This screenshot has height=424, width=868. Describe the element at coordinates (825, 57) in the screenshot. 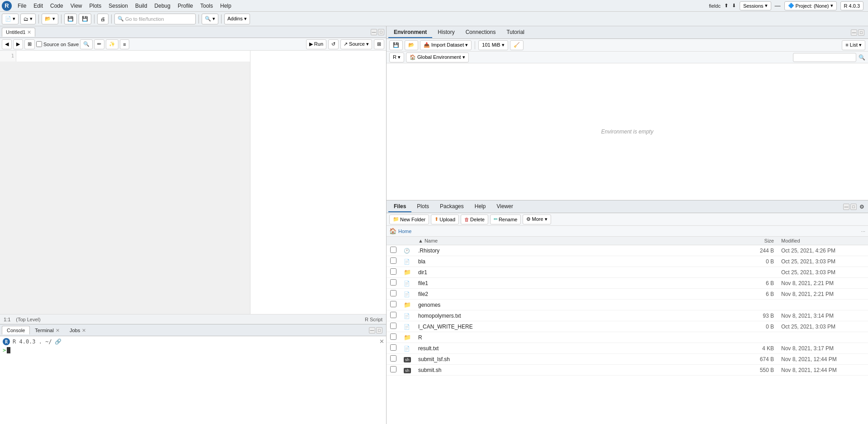

I see `env-search-input` at that location.